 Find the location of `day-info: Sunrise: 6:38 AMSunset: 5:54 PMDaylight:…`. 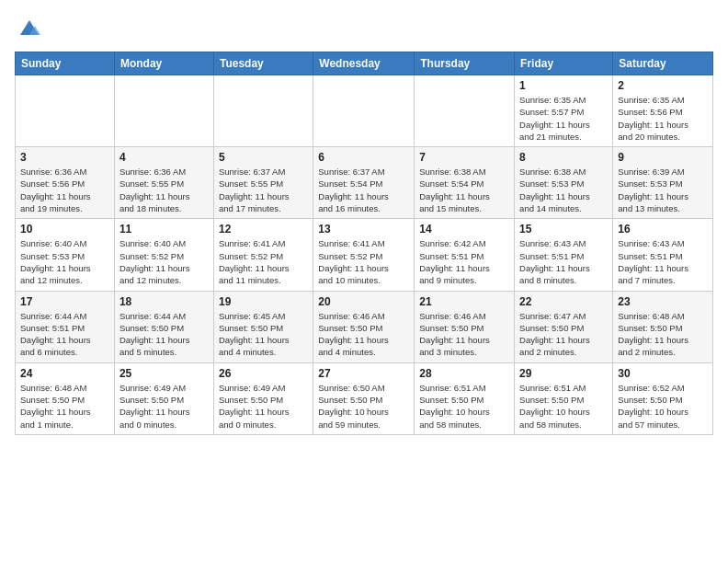

day-info: Sunrise: 6:38 AMSunset: 5:54 PMDaylight:… is located at coordinates (464, 190).